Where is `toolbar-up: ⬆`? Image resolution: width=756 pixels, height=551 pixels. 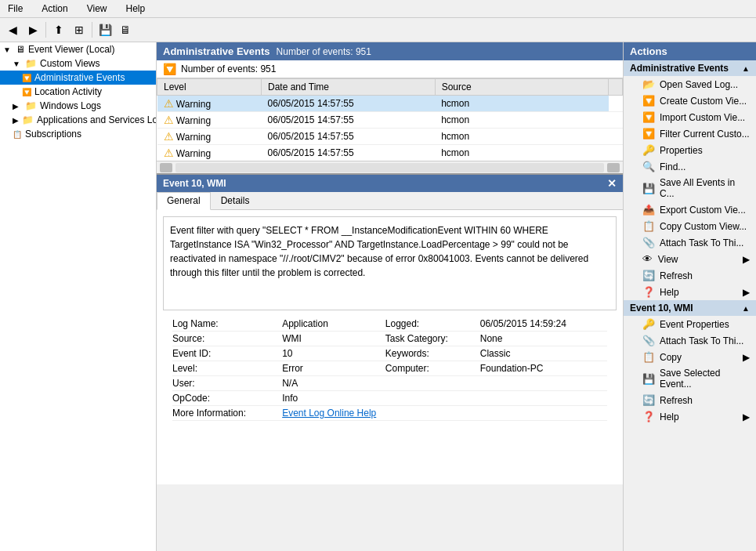 toolbar-up: ⬆ is located at coordinates (59, 30).